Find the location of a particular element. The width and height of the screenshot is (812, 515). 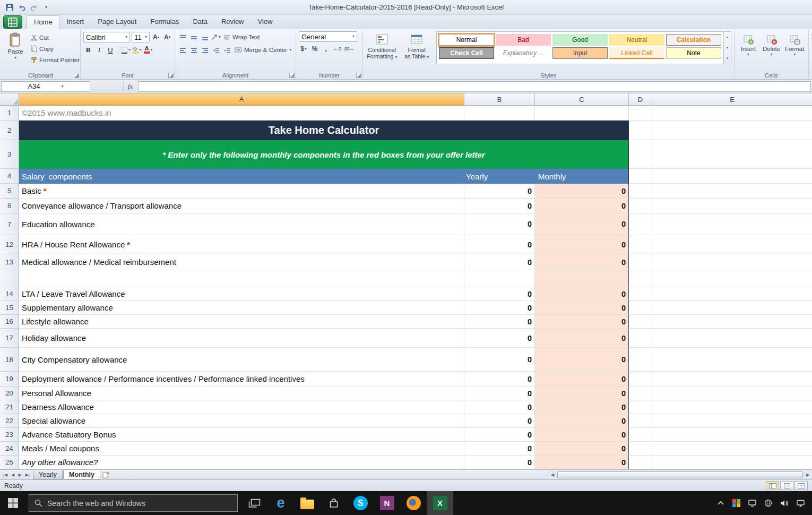

cell-A-spacer is located at coordinates (242, 279).